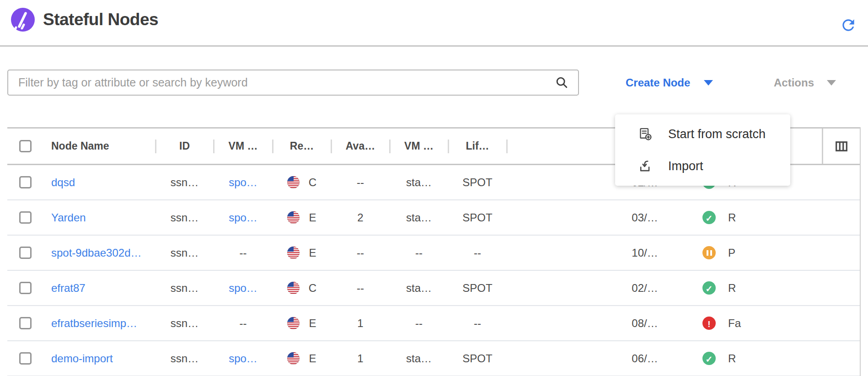 The height and width of the screenshot is (376, 868). Describe the element at coordinates (646, 167) in the screenshot. I see `import-icon` at that location.